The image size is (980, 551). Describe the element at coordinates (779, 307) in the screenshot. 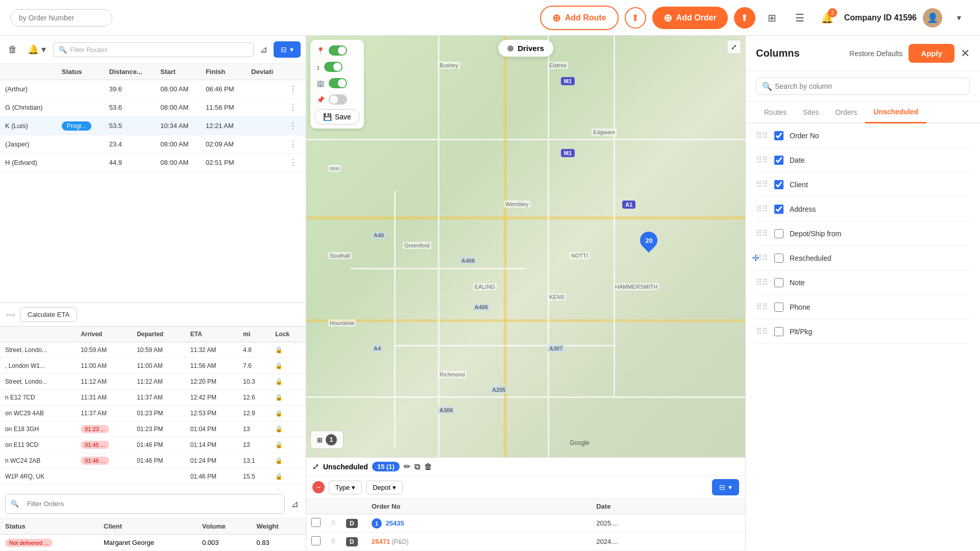

I see `checkbox-phone` at that location.